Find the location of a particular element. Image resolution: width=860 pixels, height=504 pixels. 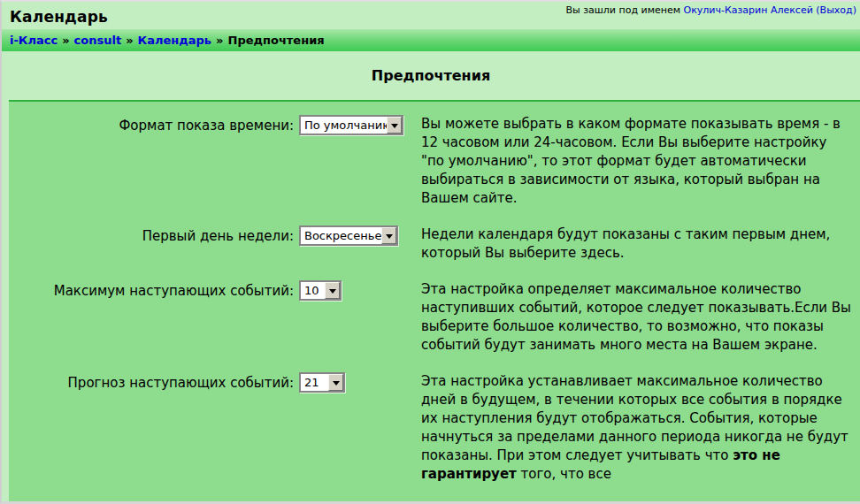

breadcrumb: i-Класс » consult » Календарь » Предпочт… is located at coordinates (431, 41).